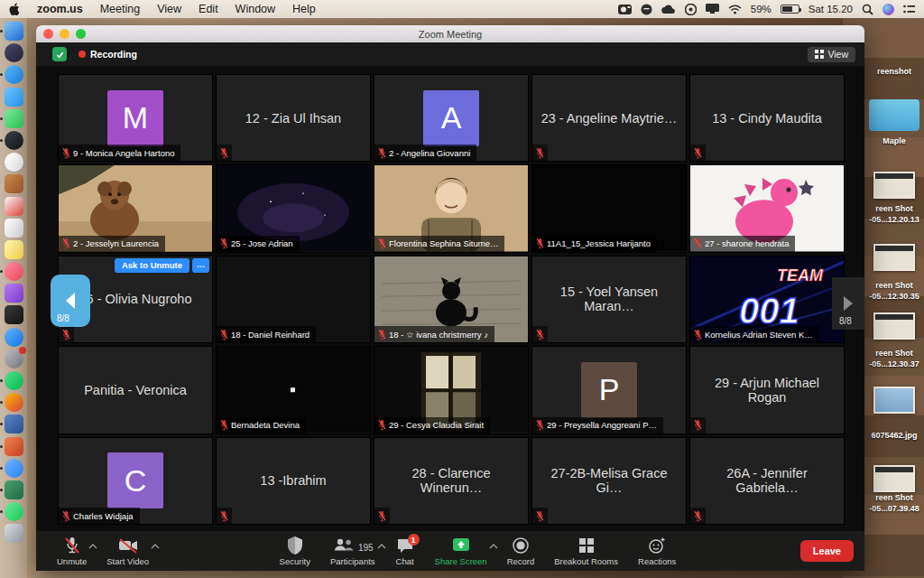 This screenshot has height=578, width=924. I want to click on leave-button: Leave, so click(827, 551).